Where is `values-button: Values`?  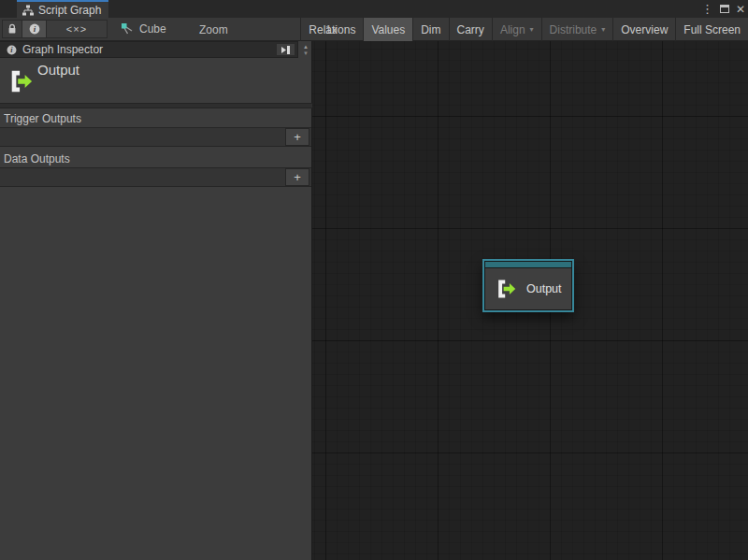
values-button: Values is located at coordinates (387, 30).